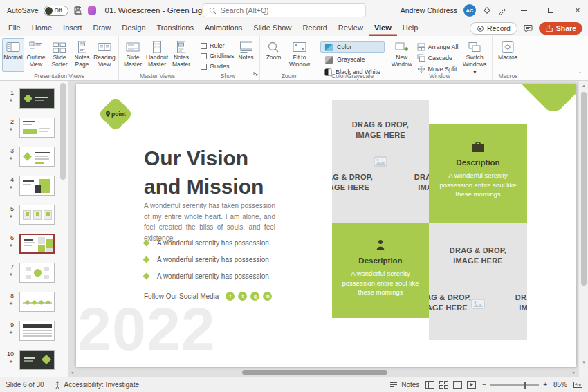  I want to click on scroll-up-icon: ▲, so click(584, 86).